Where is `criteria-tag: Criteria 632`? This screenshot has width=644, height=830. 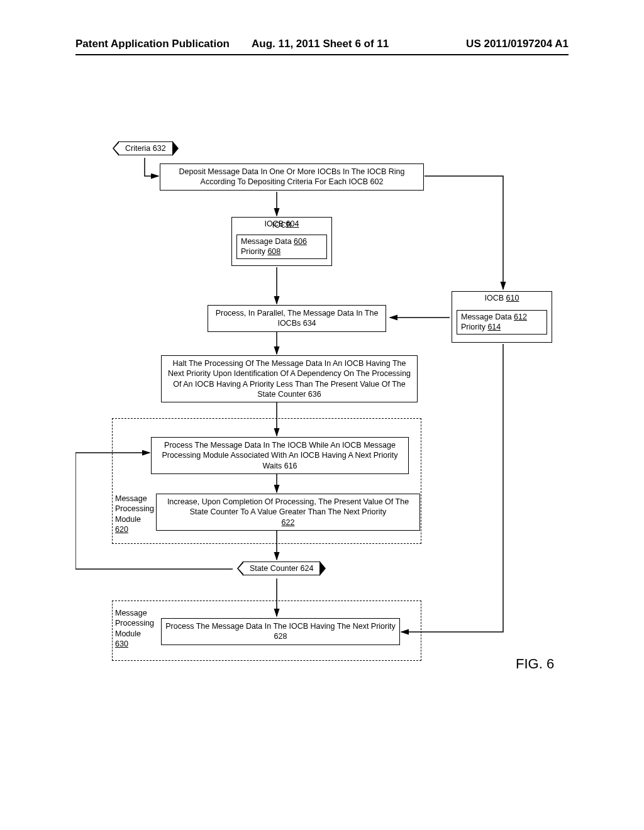
criteria-tag: Criteria 632 is located at coordinates (146, 148).